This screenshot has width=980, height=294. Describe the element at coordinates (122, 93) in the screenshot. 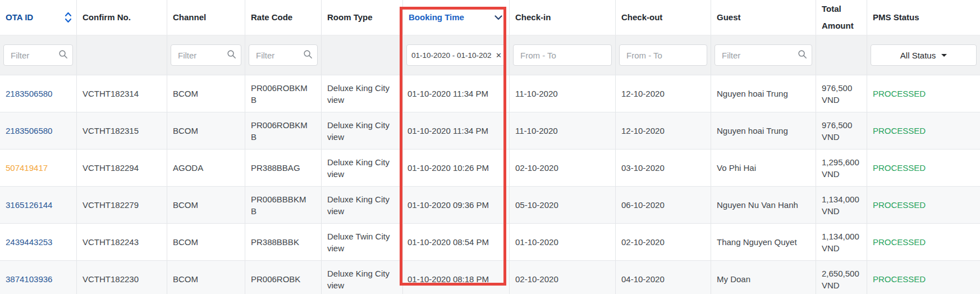

I see `confirm-no-cell: VCTHT182314` at that location.